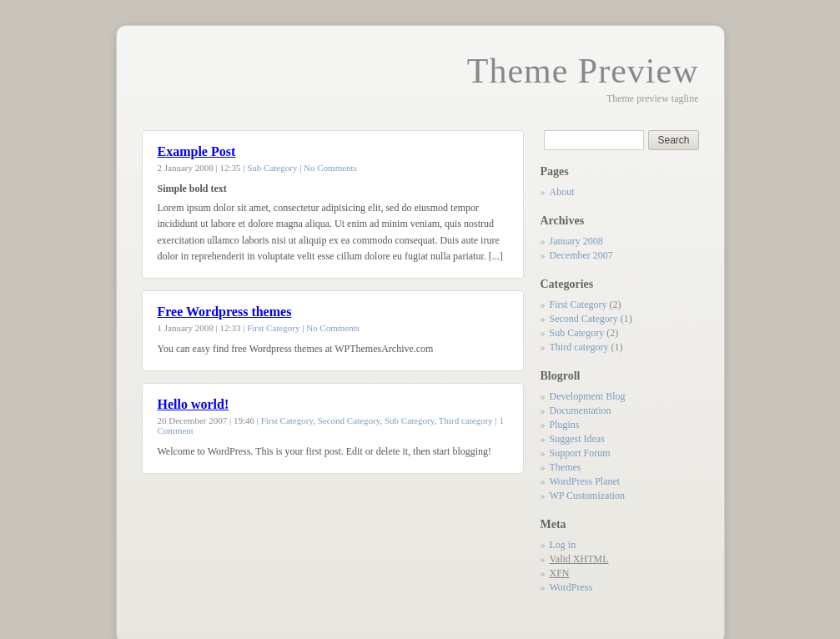 The height and width of the screenshot is (639, 840). I want to click on post-title-link: Hello world!, so click(194, 404).